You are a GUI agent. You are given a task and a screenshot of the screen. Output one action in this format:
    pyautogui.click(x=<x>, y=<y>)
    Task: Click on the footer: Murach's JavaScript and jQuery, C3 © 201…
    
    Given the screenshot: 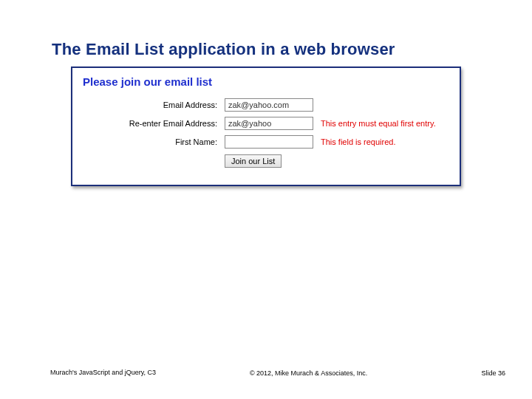 What is the action you would take?
    pyautogui.click(x=278, y=372)
    